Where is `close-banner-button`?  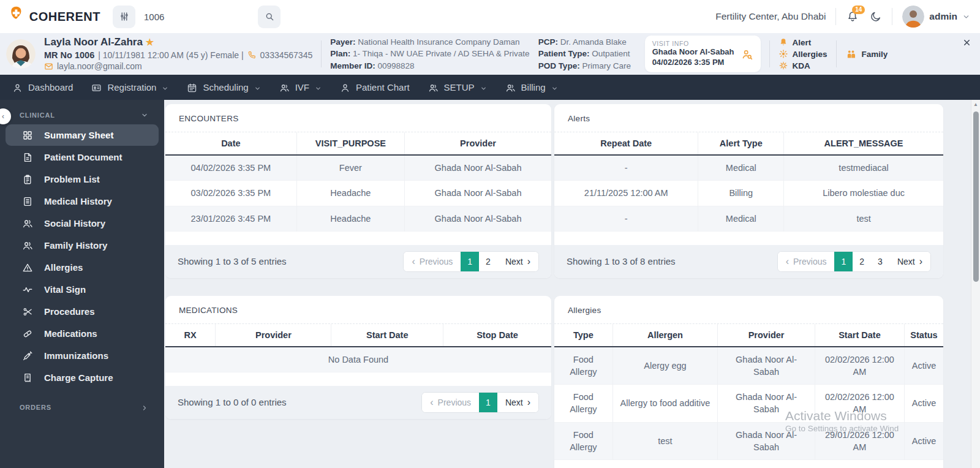
close-banner-button is located at coordinates (967, 42).